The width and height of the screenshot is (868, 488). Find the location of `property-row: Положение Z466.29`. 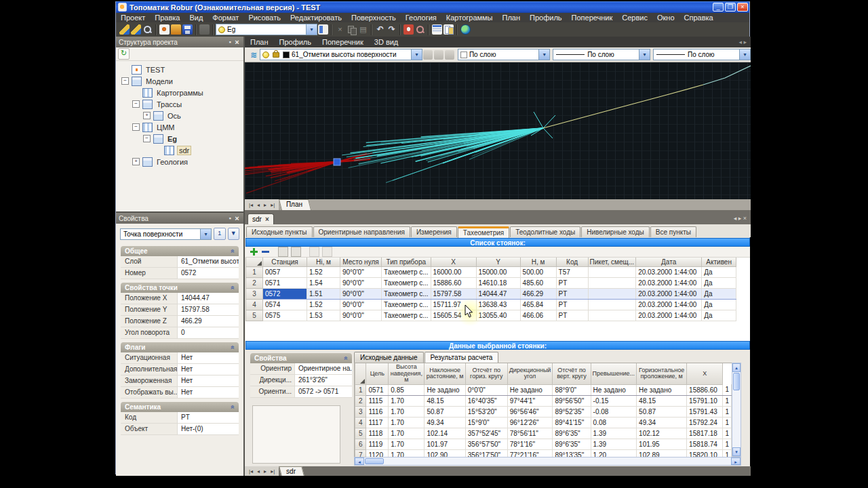

property-row: Положение Z466.29 is located at coordinates (180, 321).